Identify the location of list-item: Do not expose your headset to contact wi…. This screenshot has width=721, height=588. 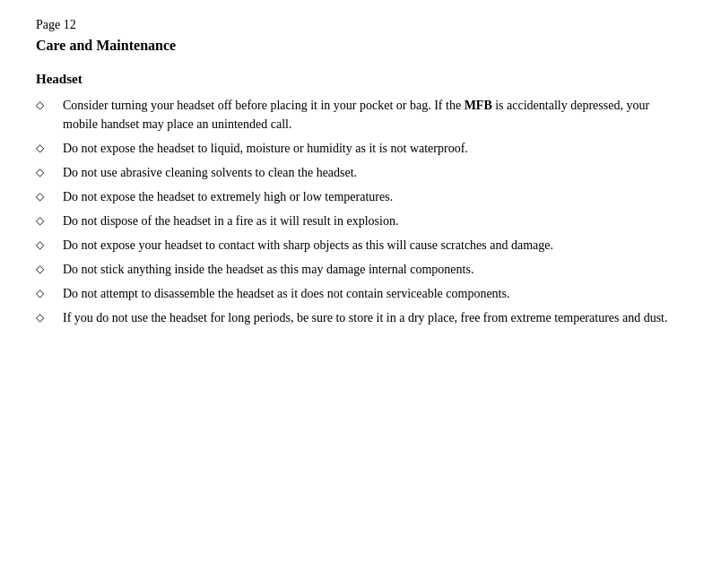
(360, 246).